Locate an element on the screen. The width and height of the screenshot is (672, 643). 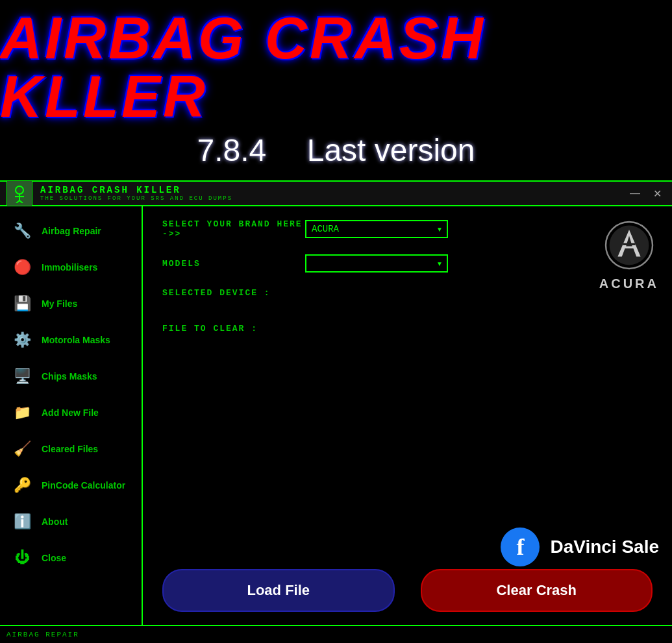
models-select-wrapper is located at coordinates (377, 263).